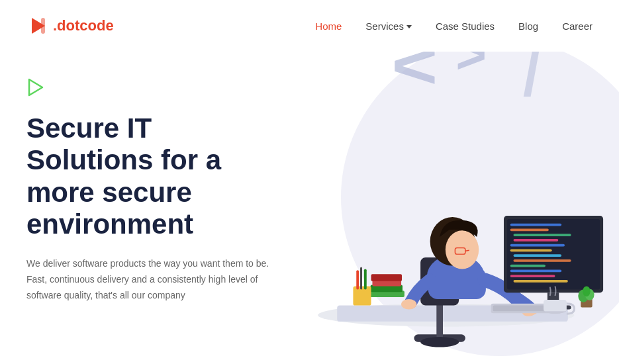  What do you see at coordinates (577, 26) in the screenshot?
I see `nav-career: Career` at bounding box center [577, 26].